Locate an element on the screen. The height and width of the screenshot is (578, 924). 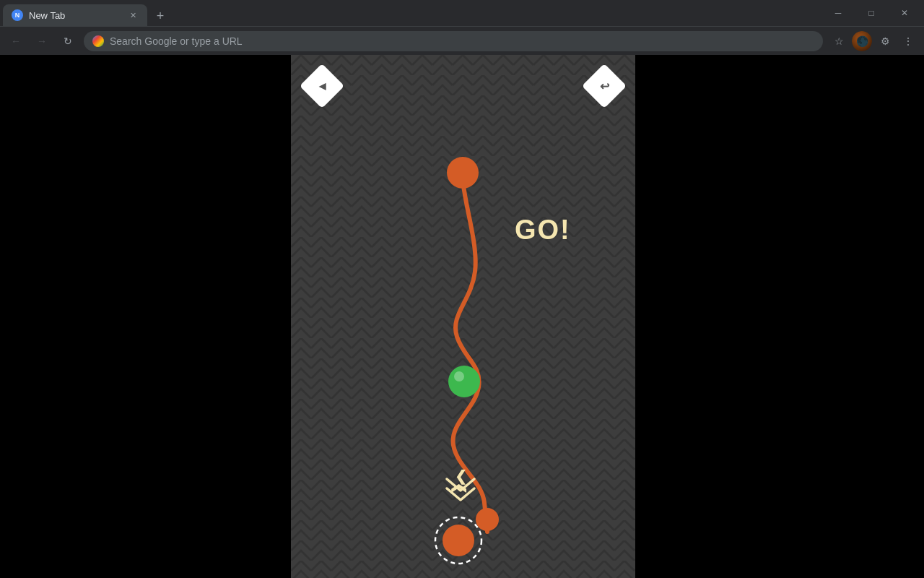
small-node-ball is located at coordinates (487, 519).